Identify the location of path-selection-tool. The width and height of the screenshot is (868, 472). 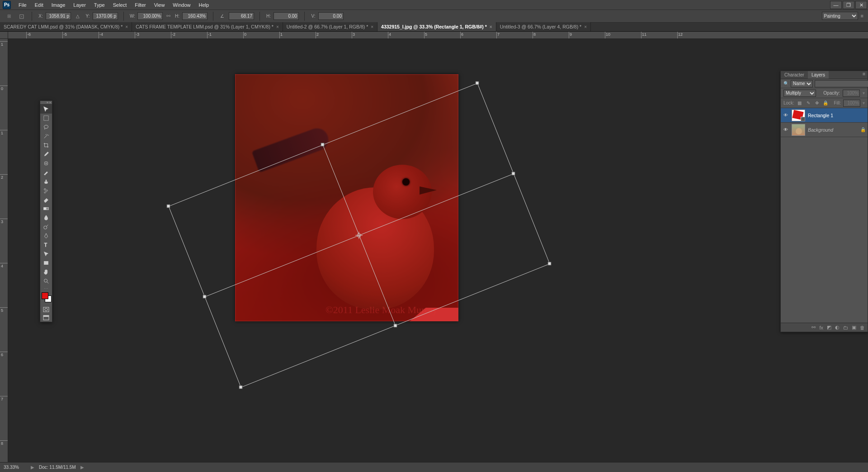
(46, 254).